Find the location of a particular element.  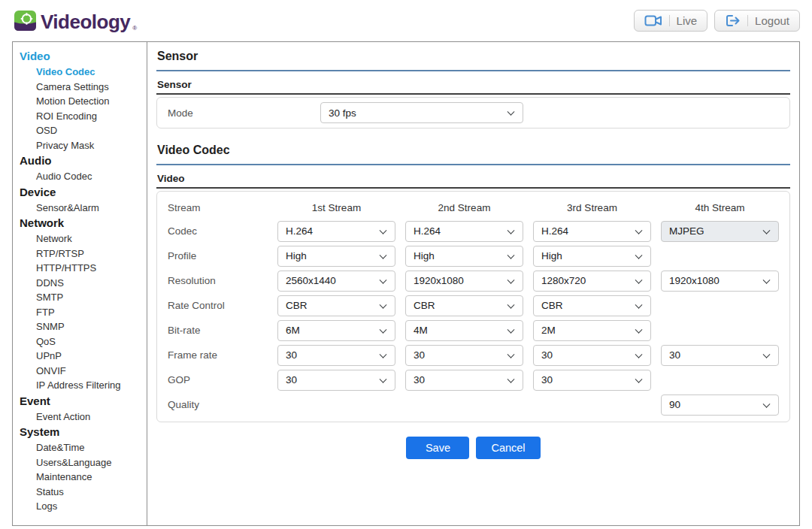

sidebar-section-network: Network is located at coordinates (83, 223).